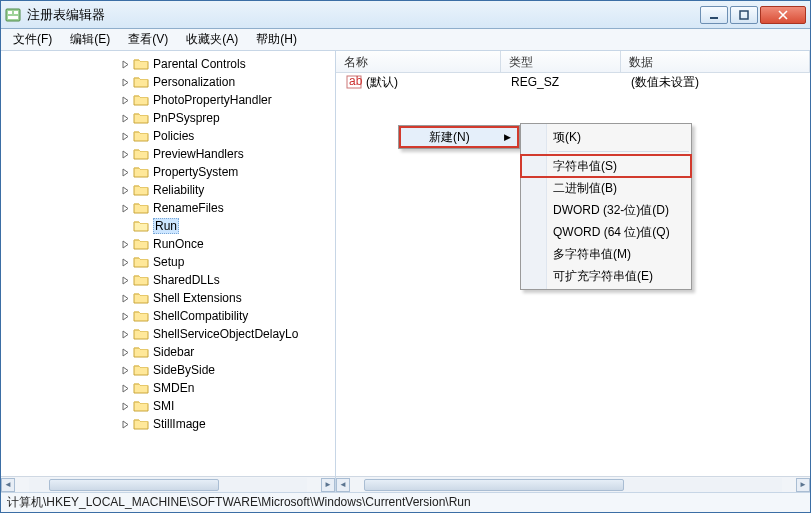 The height and width of the screenshot is (513, 811). I want to click on header-name: 名称, so click(418, 62).